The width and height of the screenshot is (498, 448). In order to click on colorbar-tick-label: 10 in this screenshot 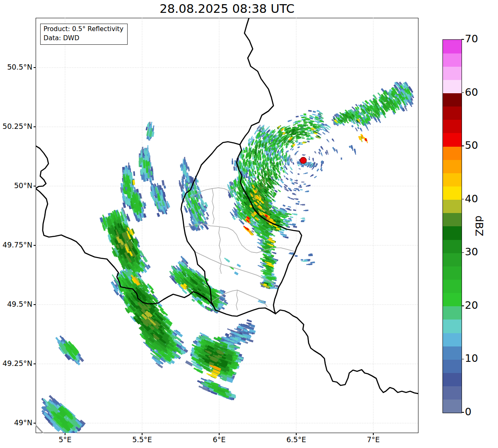, I will do `click(471, 358)`.